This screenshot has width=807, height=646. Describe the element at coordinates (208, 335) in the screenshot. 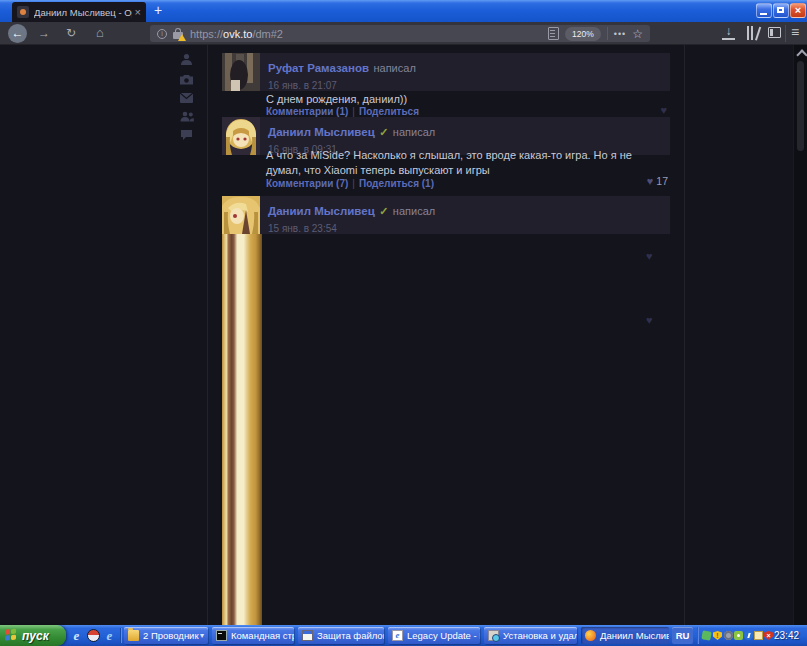

I see `content-left-border` at that location.